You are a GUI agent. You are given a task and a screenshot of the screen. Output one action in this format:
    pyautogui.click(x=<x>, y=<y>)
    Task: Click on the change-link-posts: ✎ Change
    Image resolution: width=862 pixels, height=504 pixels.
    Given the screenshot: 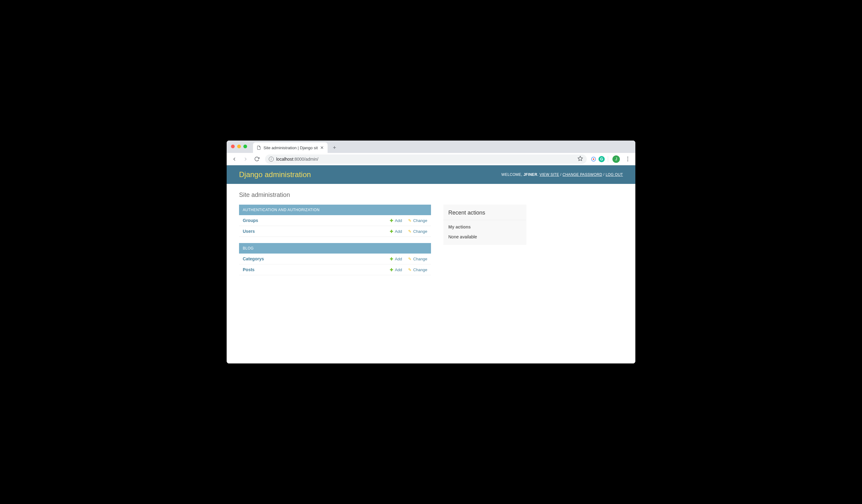 What is the action you would take?
    pyautogui.click(x=418, y=270)
    